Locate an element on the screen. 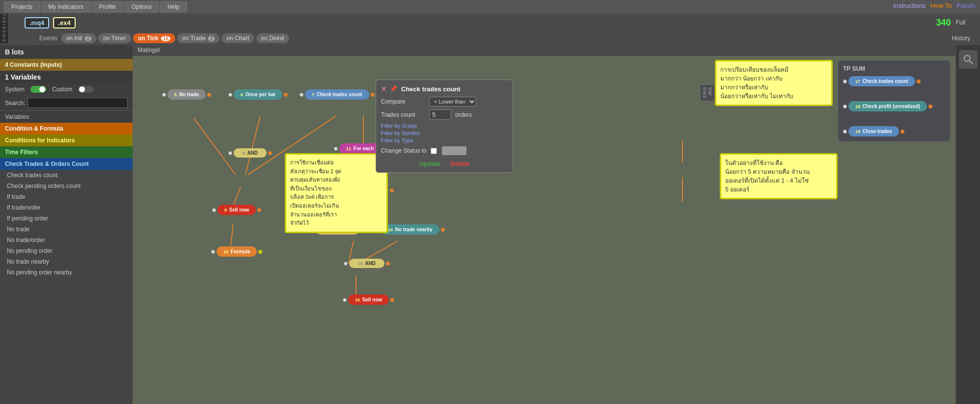  popup-button-row: Update Delete is located at coordinates (444, 164).